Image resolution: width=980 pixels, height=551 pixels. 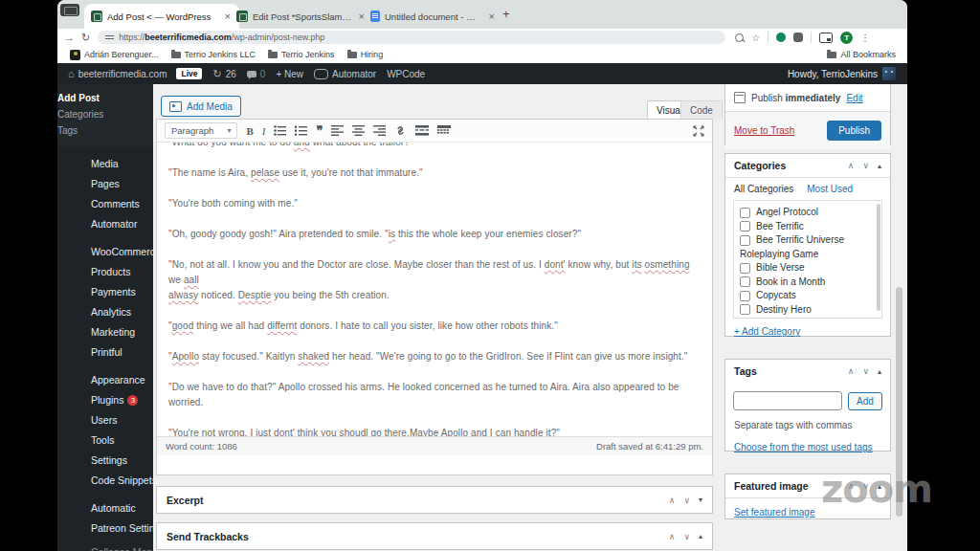 What do you see at coordinates (105, 224) in the screenshot?
I see `sidebar-item-automator: Automator` at bounding box center [105, 224].